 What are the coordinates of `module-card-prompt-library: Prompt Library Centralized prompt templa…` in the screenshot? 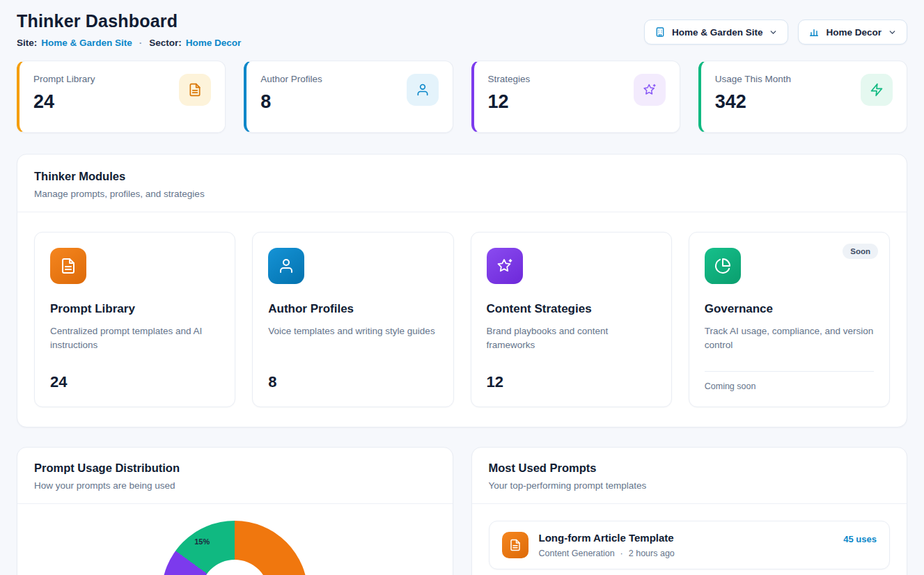 It's located at (135, 320).